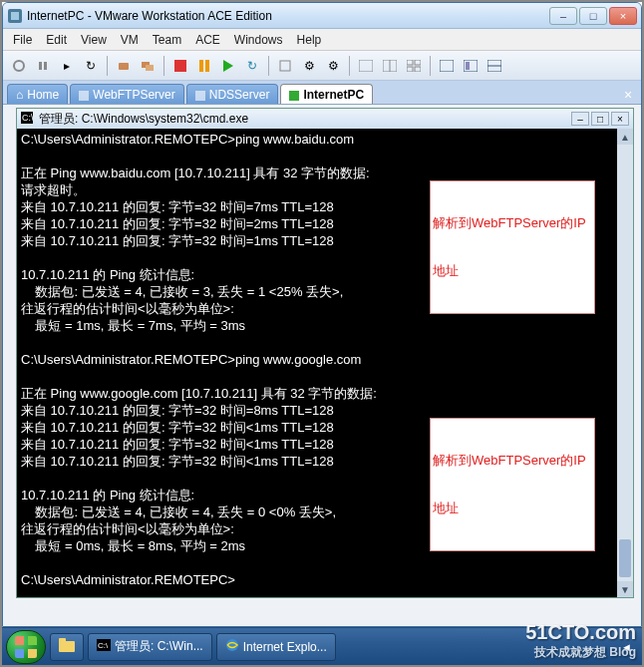  What do you see at coordinates (623, 16) in the screenshot?
I see `close-button: ×` at bounding box center [623, 16].